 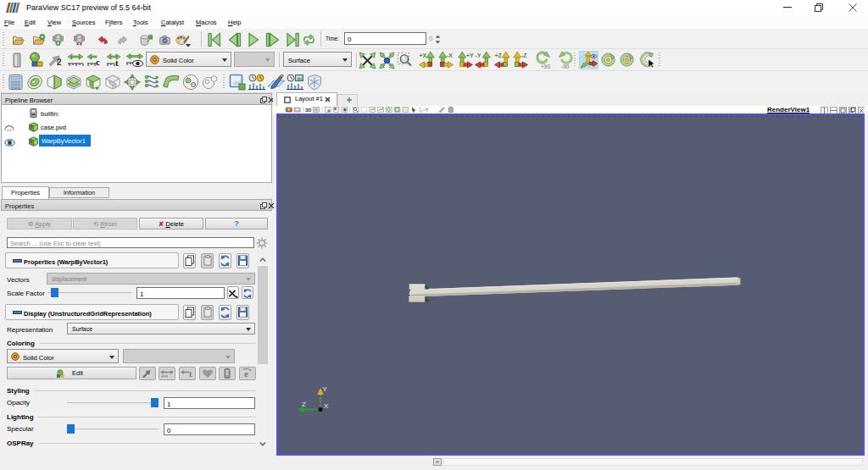 I want to click on svg-text: Z, so click(x=303, y=405).